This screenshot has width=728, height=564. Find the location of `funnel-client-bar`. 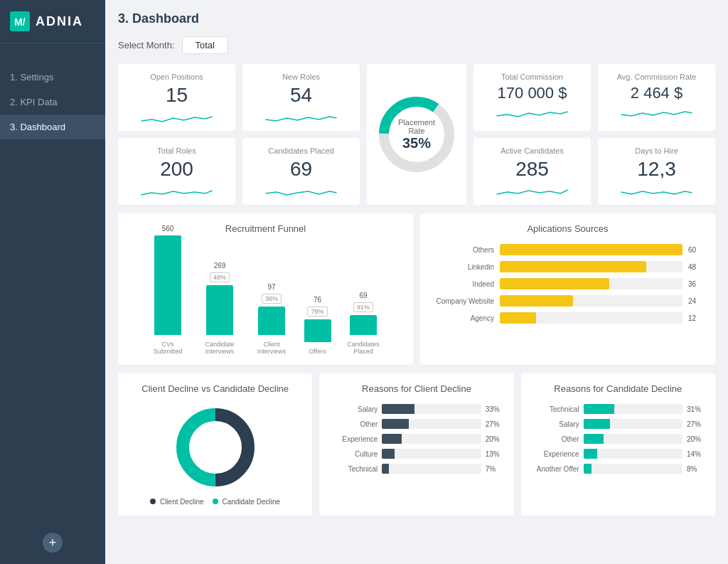

funnel-client-bar is located at coordinates (272, 321).